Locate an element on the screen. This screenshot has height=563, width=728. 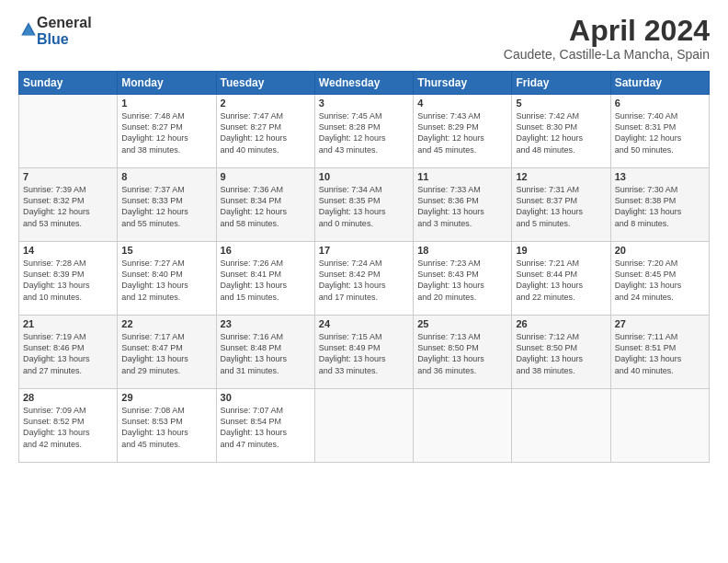
day-info: Sunrise: 7:16 AM Sunset: 8:48 PM Dayligh… is located at coordinates (266, 353).